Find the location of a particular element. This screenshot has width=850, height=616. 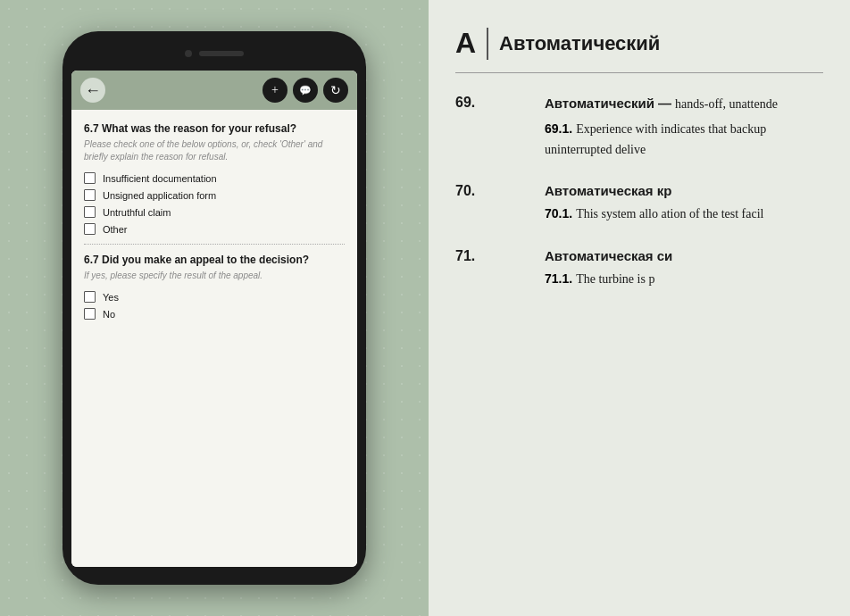

phone-speaker is located at coordinates (221, 54).